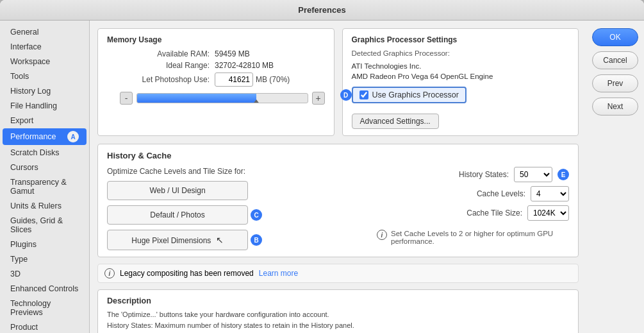 The height and width of the screenshot is (333, 644). I want to click on sidebar-item-label-units-rulers: Units & Rulers, so click(36, 206).